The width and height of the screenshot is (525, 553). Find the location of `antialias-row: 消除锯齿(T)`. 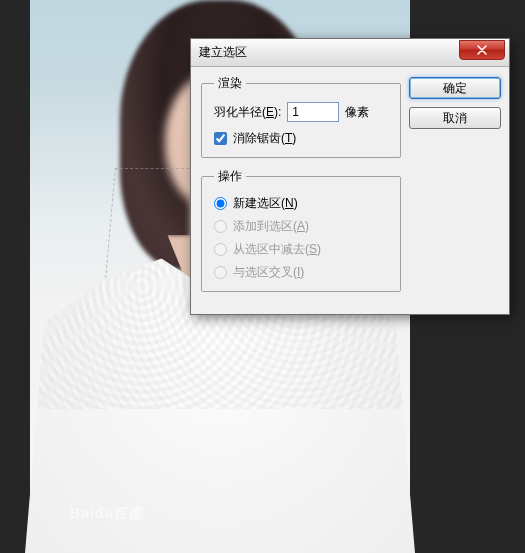

antialias-row: 消除锯齿(T) is located at coordinates (302, 138).